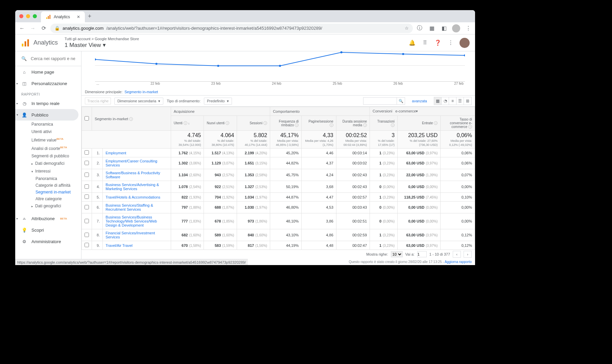  I want to click on rows-per-page-select: 10, so click(397, 254).